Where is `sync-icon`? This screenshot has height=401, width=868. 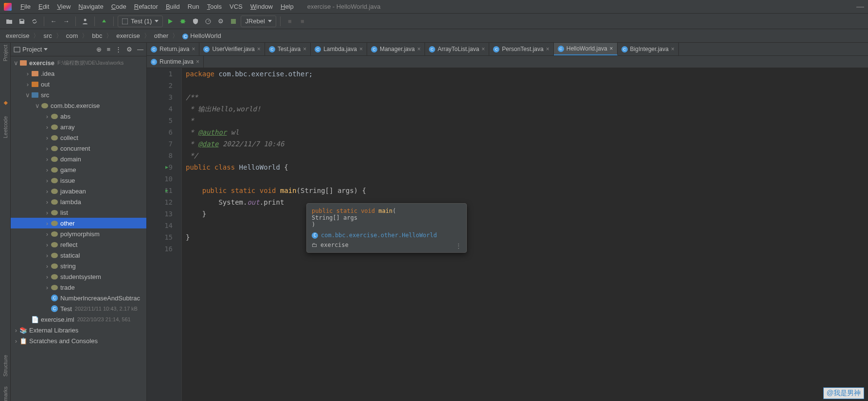 sync-icon is located at coordinates (35, 21).